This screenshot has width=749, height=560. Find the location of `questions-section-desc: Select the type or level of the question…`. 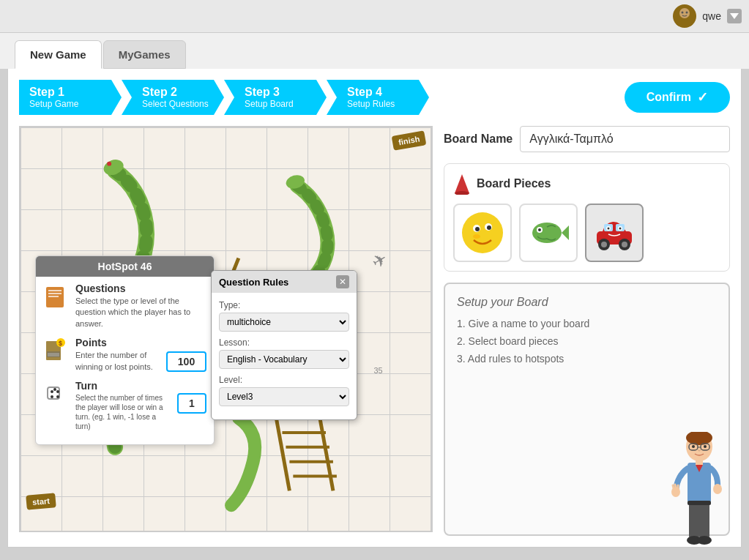

questions-section-desc: Select the type or level of the question… is located at coordinates (141, 313).